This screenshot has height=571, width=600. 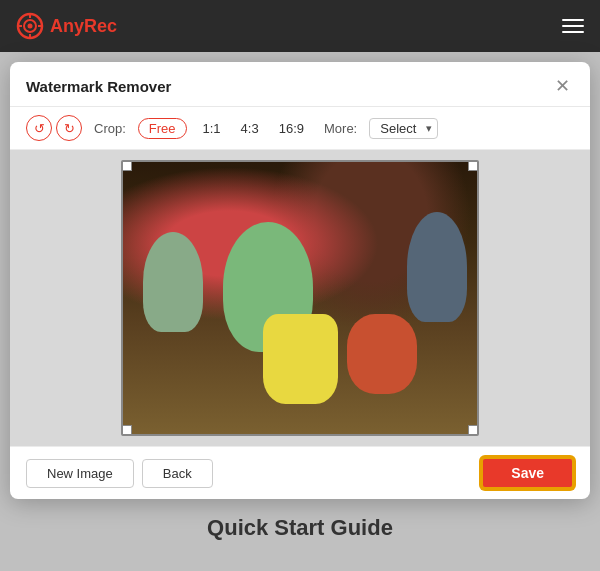 What do you see at coordinates (127, 430) in the screenshot?
I see `handle-bottom-left` at bounding box center [127, 430].